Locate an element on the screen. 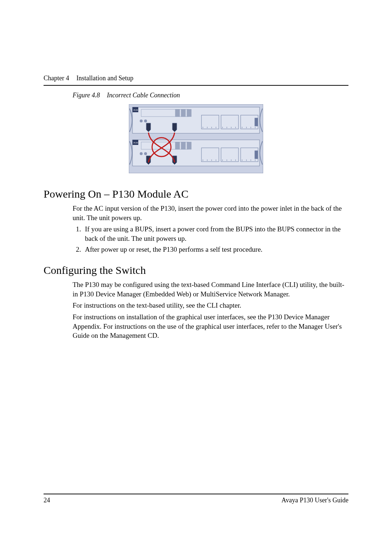  section-heading-power: Powering On – P130 Module AC is located at coordinates (196, 194).